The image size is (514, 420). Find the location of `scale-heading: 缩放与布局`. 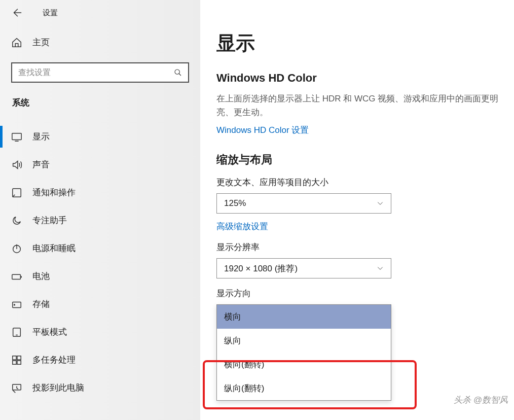

scale-heading: 缩放与布局 is located at coordinates (359, 160).